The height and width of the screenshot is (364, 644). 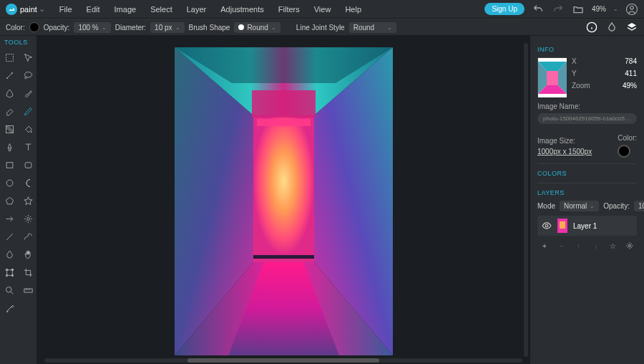 I want to click on layer-opacity-select: 100⌄, so click(x=639, y=206).